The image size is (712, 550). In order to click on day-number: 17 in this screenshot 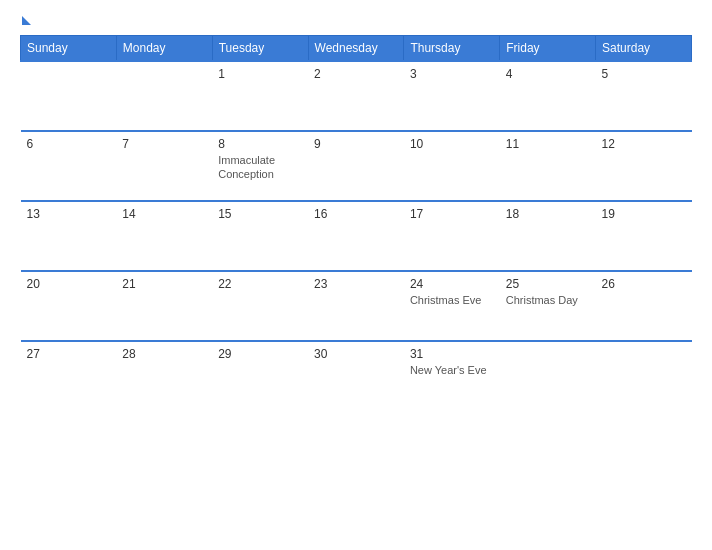, I will do `click(452, 214)`.